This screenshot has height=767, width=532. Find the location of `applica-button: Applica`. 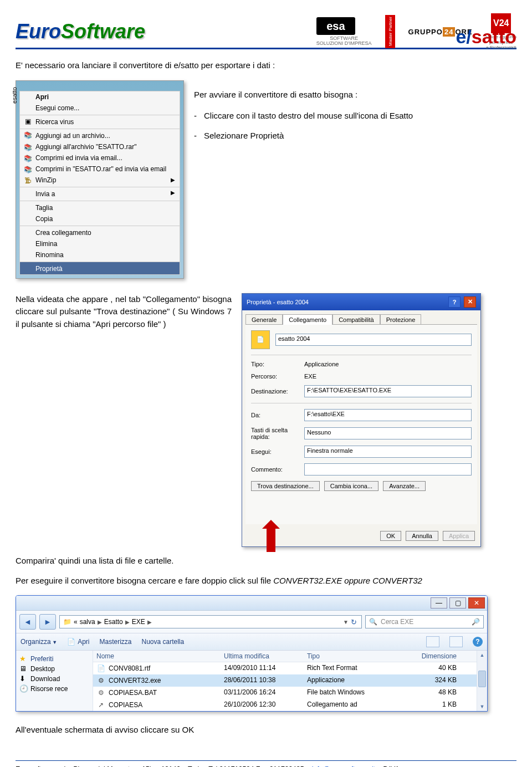

applica-button: Applica is located at coordinates (459, 536).